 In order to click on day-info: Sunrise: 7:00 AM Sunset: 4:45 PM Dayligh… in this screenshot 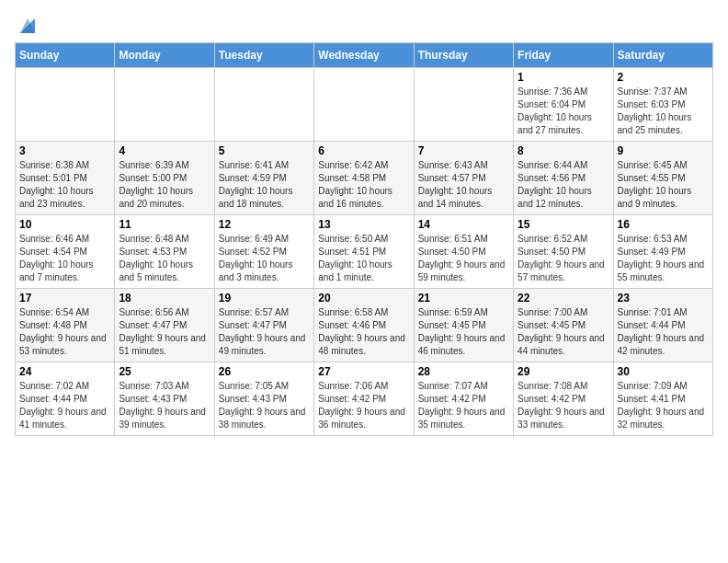, I will do `click(563, 332)`.